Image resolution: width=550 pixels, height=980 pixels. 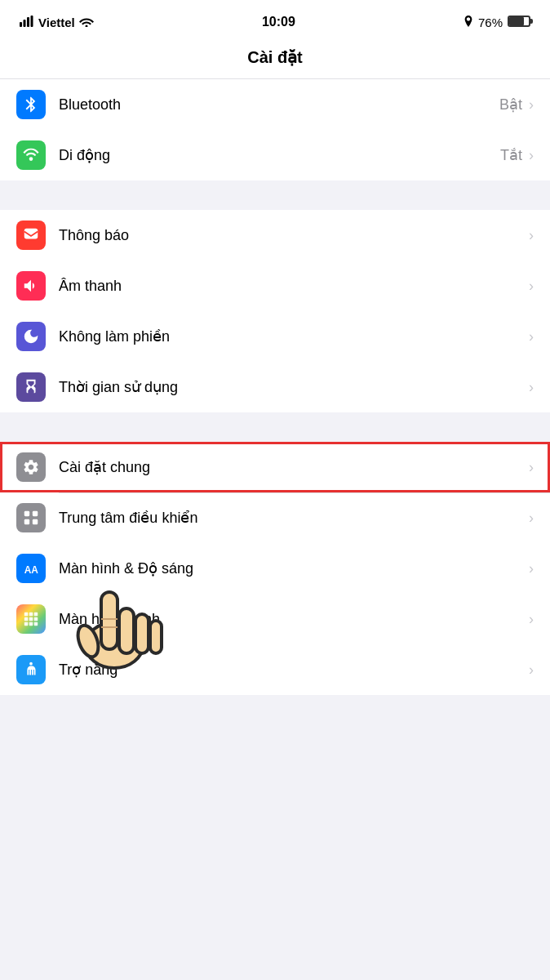 What do you see at coordinates (279, 22) in the screenshot?
I see `time-display: 10:09` at bounding box center [279, 22].